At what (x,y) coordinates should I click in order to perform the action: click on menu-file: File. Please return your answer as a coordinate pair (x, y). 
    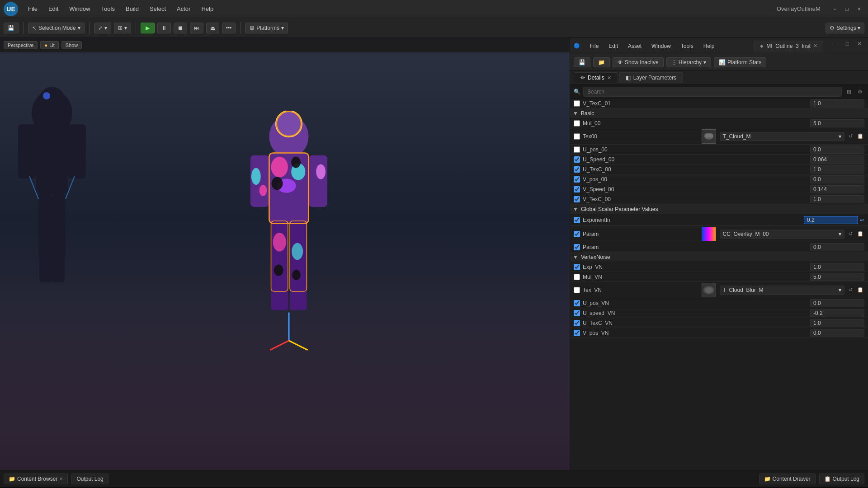
    Looking at the image, I should click on (33, 9).